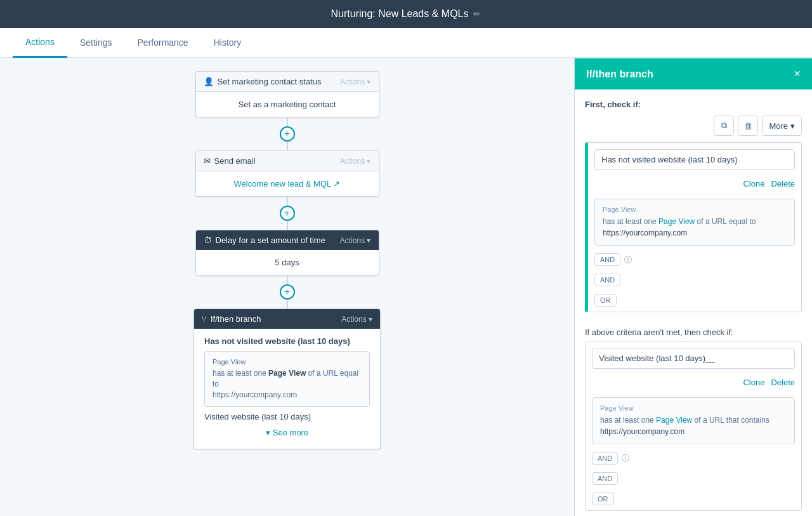  What do you see at coordinates (695, 261) in the screenshot?
I see `branch1-and-row: AND ⓘ` at bounding box center [695, 261].